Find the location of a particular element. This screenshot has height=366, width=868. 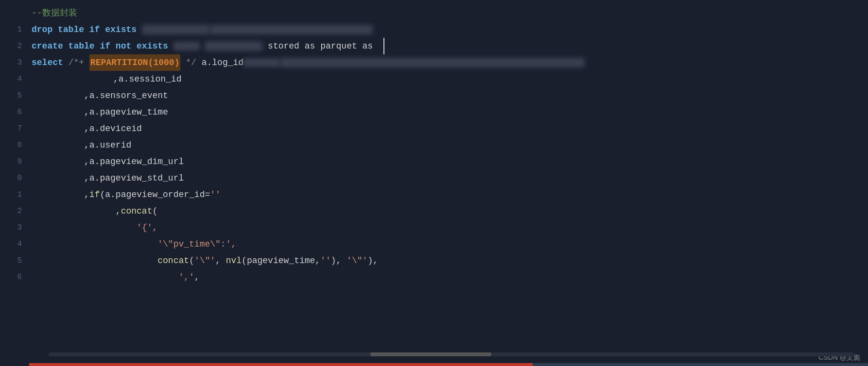

kw-pvtime-indent is located at coordinates (94, 244).